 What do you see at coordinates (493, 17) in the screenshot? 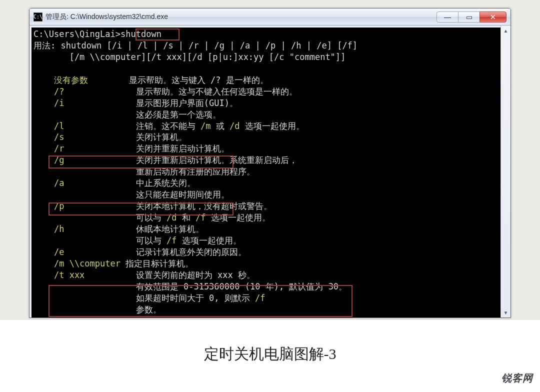
I see `close-button: ✕` at bounding box center [493, 17].